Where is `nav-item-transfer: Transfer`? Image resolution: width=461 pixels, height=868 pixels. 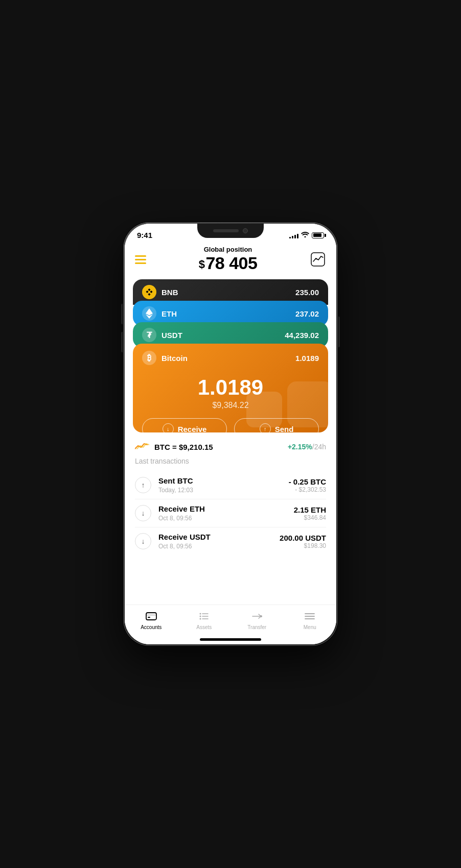
nav-item-transfer: Transfer is located at coordinates (257, 620).